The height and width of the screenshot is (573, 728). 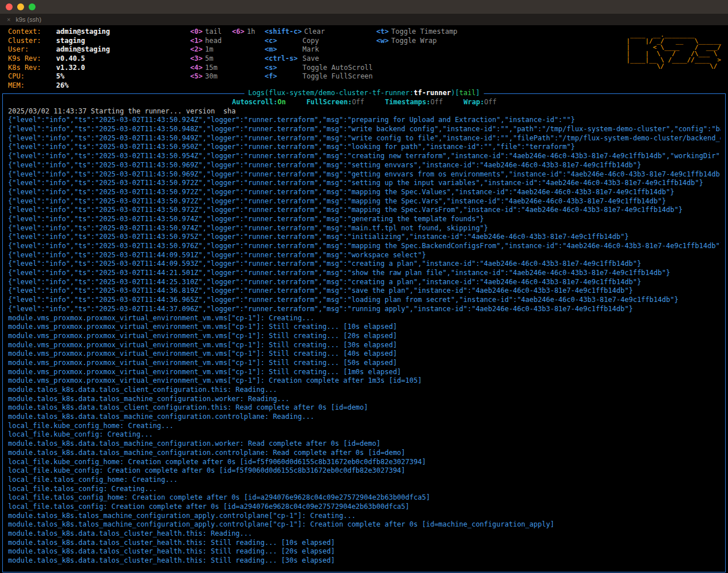 What do you see at coordinates (480, 103) in the screenshot?
I see `status-toggle: Wrap:Off` at bounding box center [480, 103].